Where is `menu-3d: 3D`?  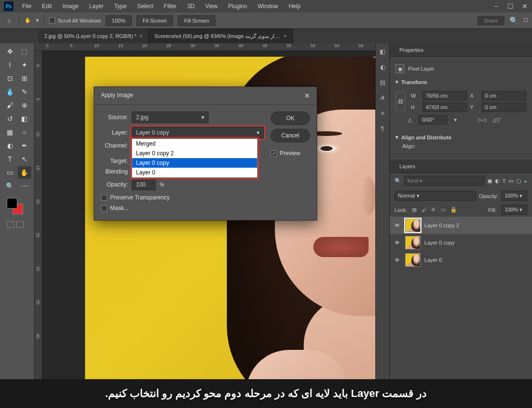
menu-3d: 3D is located at coordinates (190, 6).